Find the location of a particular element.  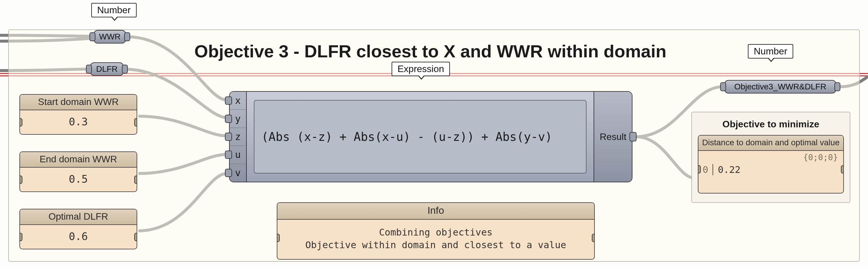

data-row: 0 0.22 is located at coordinates (771, 178).